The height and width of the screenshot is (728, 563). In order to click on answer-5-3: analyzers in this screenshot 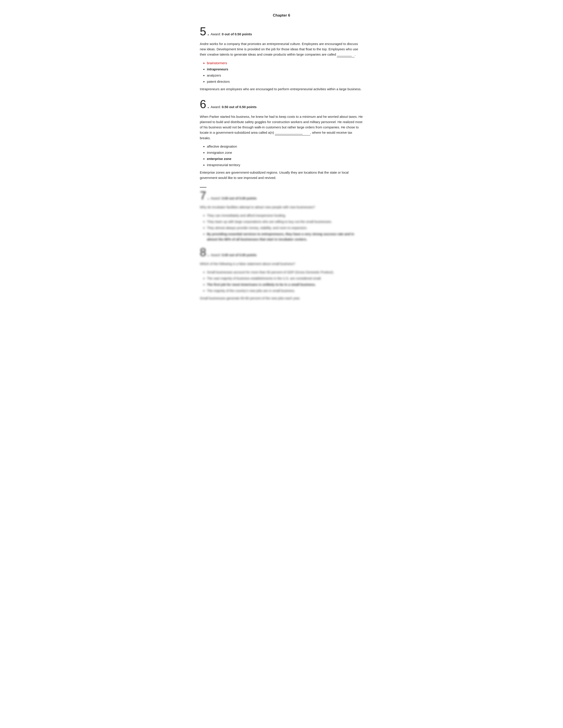, I will do `click(285, 75)`.